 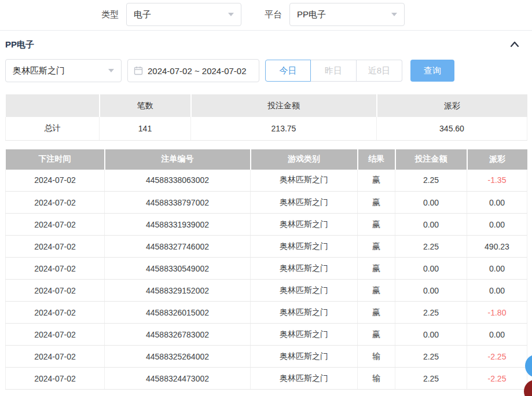 I want to click on type-select-value: 电子, so click(x=142, y=15).